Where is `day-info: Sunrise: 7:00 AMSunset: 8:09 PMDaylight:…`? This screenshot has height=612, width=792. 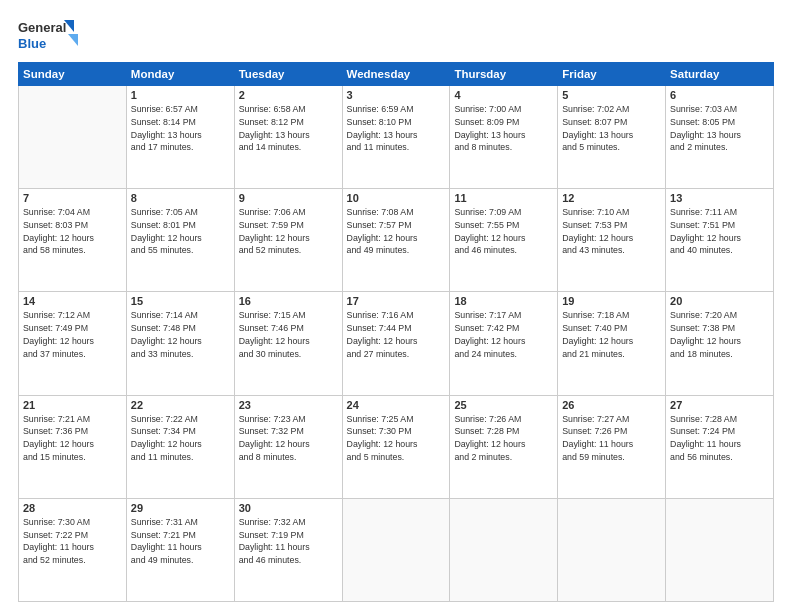
day-info: Sunrise: 7:00 AMSunset: 8:09 PMDaylight:… is located at coordinates (504, 128).